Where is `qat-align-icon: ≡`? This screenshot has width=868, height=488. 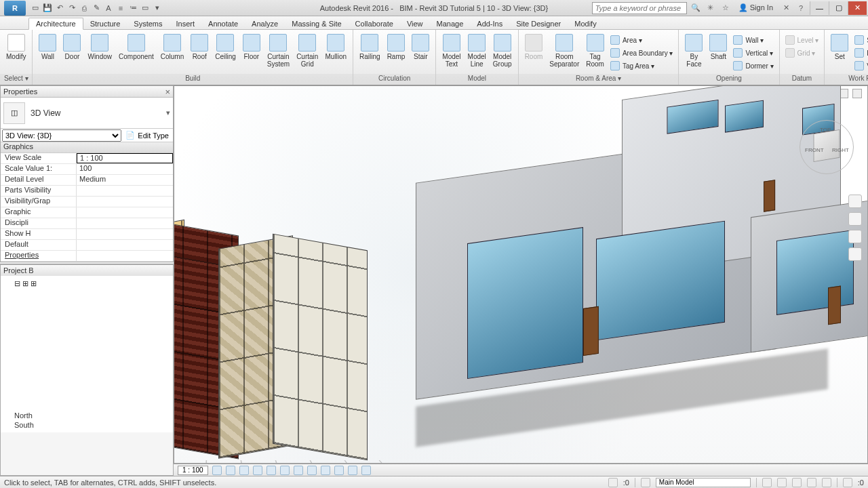
qat-align-icon: ≡ is located at coordinates (121, 8).